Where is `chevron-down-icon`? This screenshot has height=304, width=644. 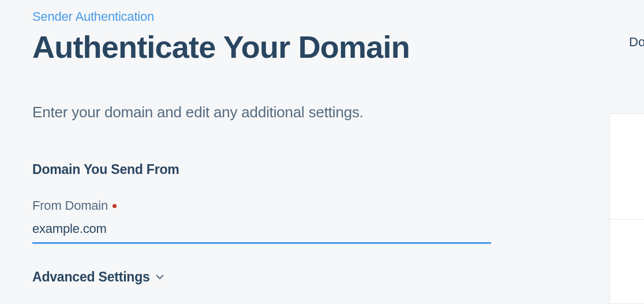 chevron-down-icon is located at coordinates (160, 277).